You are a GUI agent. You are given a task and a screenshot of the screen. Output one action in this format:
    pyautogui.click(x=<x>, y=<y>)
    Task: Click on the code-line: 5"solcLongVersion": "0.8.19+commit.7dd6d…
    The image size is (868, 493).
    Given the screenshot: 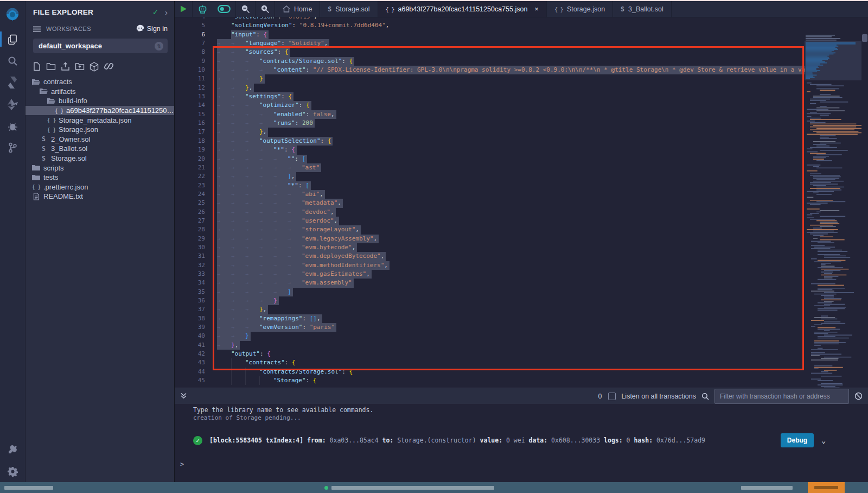 What is the action you would take?
    pyautogui.click(x=489, y=26)
    